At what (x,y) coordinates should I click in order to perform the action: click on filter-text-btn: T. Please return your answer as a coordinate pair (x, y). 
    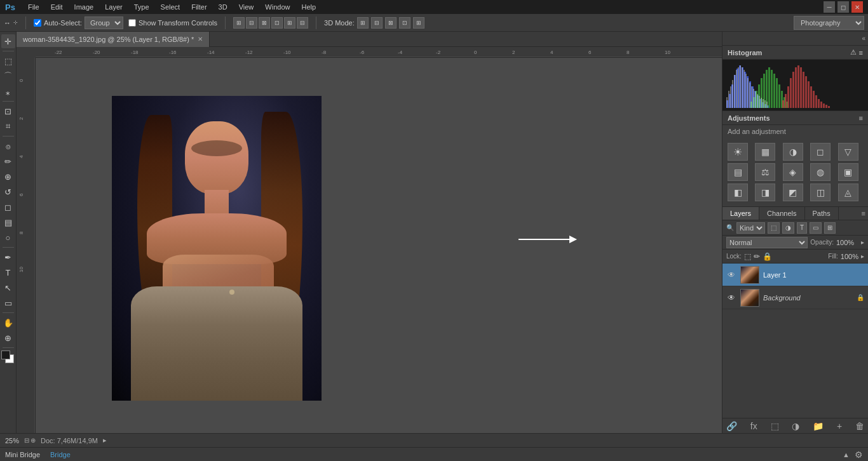
    Looking at the image, I should click on (802, 228).